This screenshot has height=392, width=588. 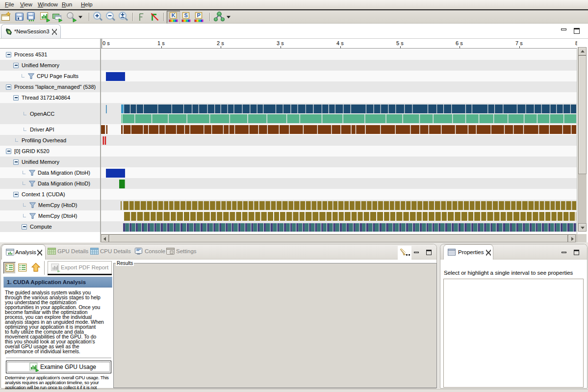 I want to click on svg-text: K, so click(x=174, y=15).